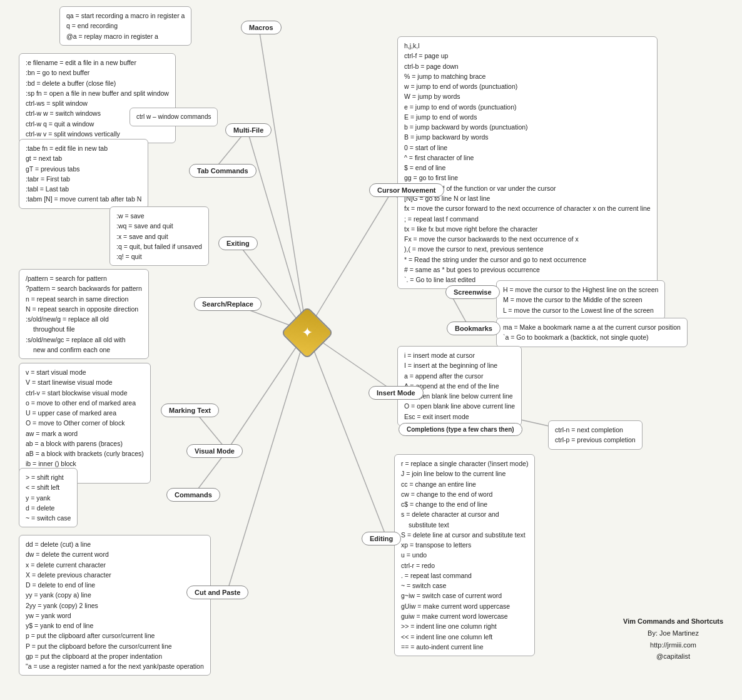  I want to click on ed-line-2: J = join line below to the current line, so click(464, 474).